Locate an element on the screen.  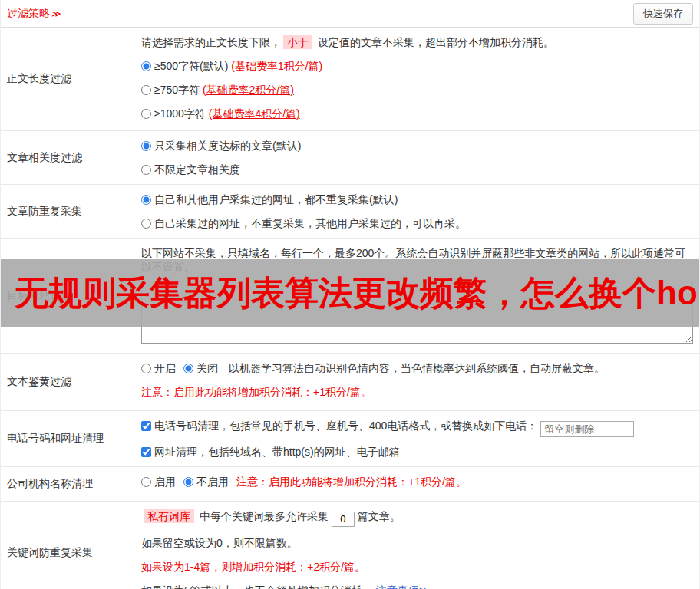
porn-filter-desc: 以机器学习算法自动识别色情内容，当色情概率达到系统阈值，自动屏蔽文章。 is located at coordinates (415, 368).